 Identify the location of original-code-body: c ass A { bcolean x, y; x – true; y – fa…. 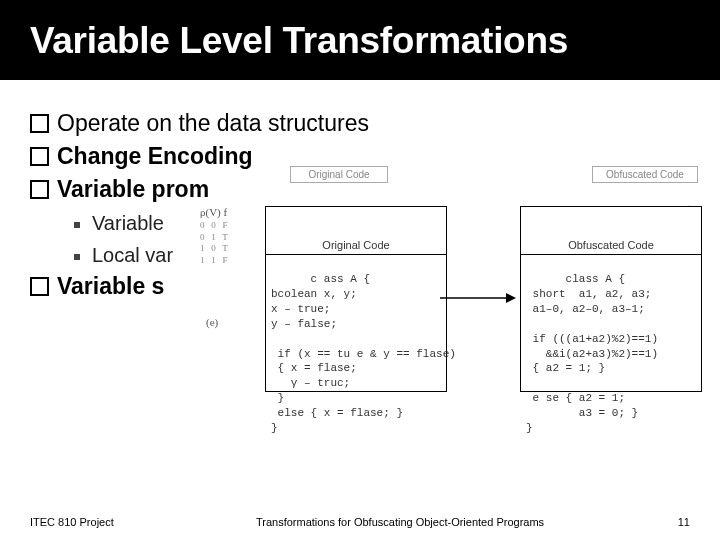
(364, 353).